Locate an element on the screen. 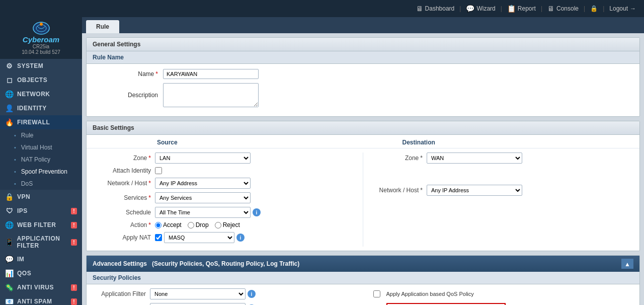 This screenshot has width=644, height=305. sidebar-item-rule: Rule is located at coordinates (41, 135).